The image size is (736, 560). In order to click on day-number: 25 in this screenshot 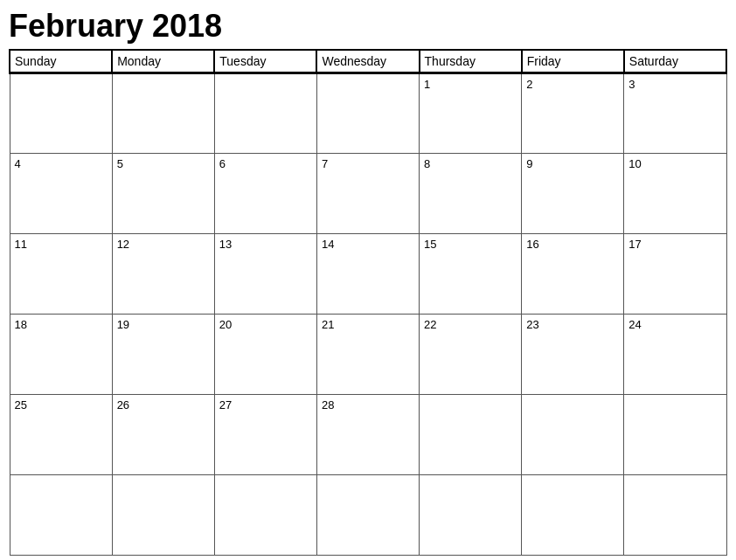, I will do `click(61, 405)`.